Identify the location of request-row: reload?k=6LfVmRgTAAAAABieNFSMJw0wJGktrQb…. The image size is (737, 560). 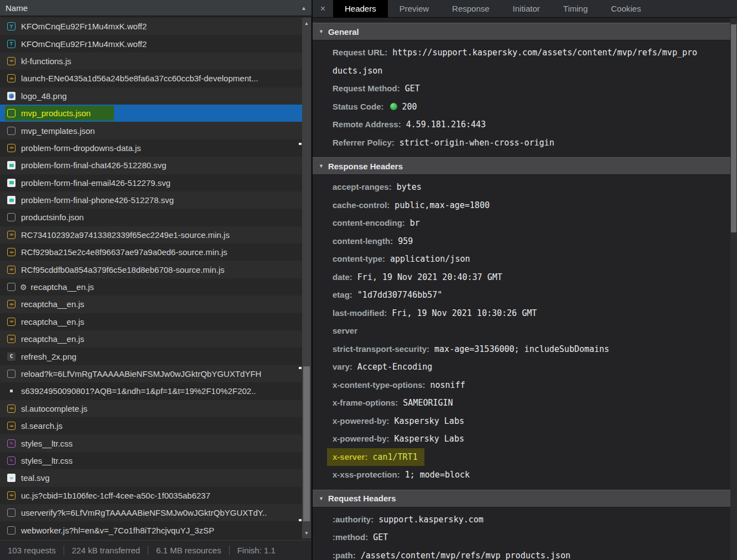
(151, 374).